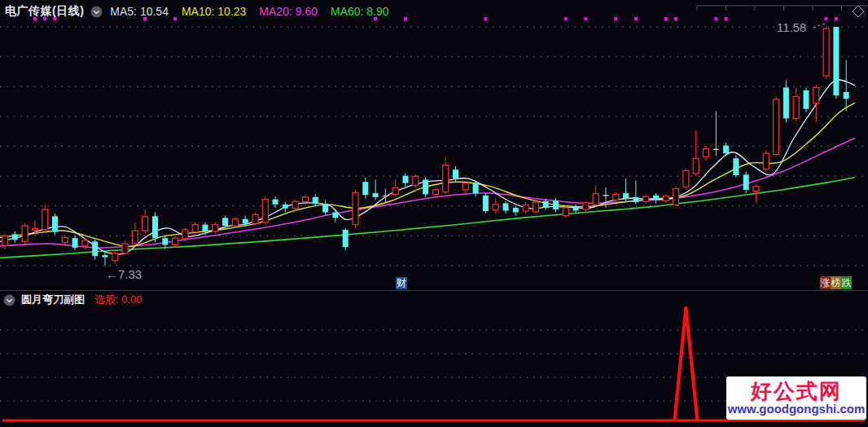  Describe the element at coordinates (401, 284) in the screenshot. I see `cai-marker-badge: 财` at that location.